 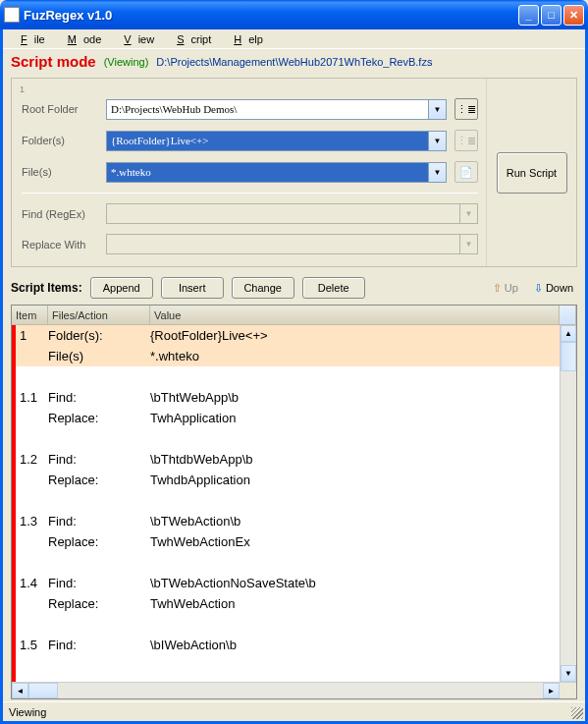 I want to click on cell-item: 1.3, so click(x=31, y=521).